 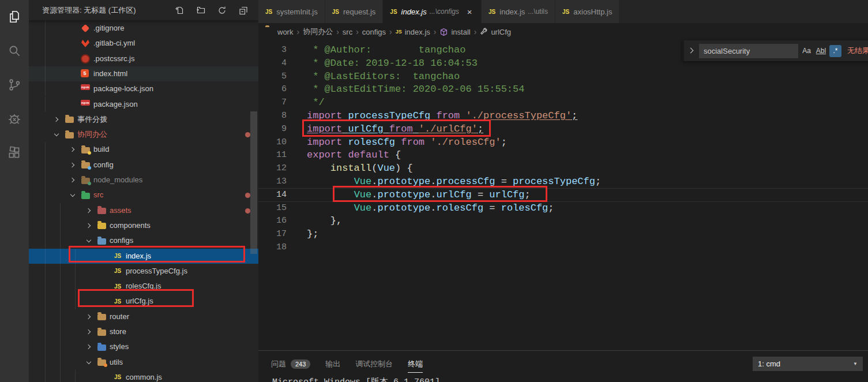 I want to click on code-line-12: 12 install(Vue) {, so click(x=563, y=168).